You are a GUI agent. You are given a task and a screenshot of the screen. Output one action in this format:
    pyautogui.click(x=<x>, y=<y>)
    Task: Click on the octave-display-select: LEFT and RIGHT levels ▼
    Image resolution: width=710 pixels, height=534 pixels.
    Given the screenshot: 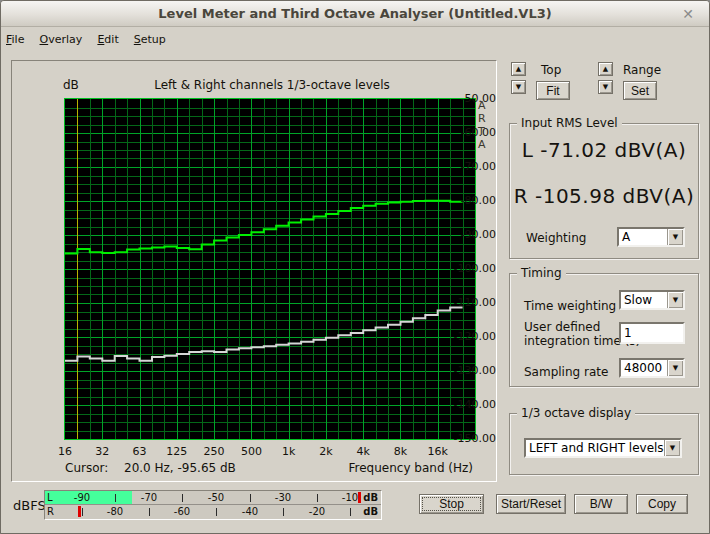 What is the action you would take?
    pyautogui.click(x=603, y=448)
    